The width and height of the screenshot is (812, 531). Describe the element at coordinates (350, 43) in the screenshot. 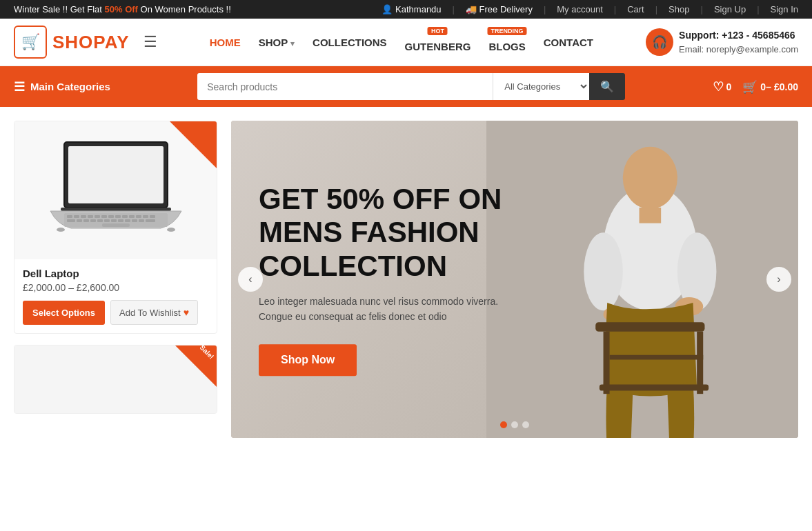

I see `nav-collections: COLLECTIONS` at that location.